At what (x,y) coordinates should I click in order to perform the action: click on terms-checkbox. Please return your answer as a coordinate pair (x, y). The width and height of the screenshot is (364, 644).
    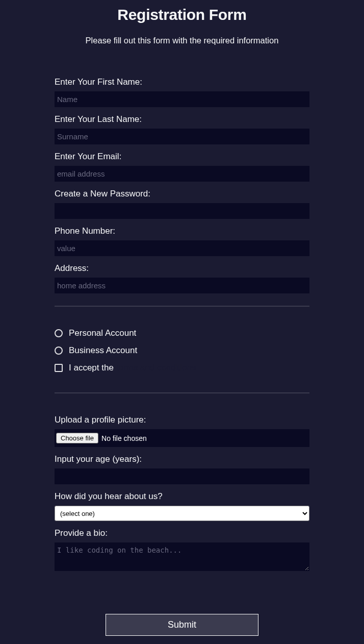
    Looking at the image, I should click on (59, 368).